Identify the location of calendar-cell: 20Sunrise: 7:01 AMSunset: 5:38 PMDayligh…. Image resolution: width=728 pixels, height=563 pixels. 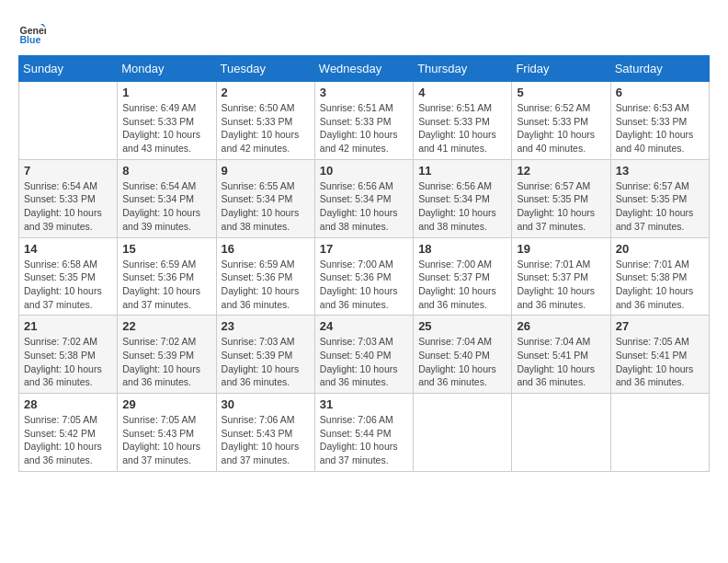
(660, 276).